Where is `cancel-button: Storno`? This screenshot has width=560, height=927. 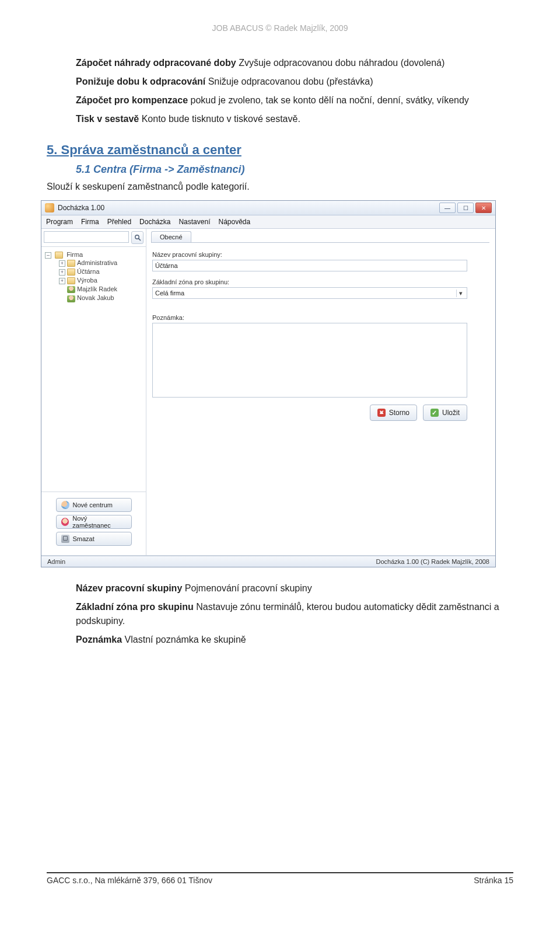 cancel-button: Storno is located at coordinates (393, 413).